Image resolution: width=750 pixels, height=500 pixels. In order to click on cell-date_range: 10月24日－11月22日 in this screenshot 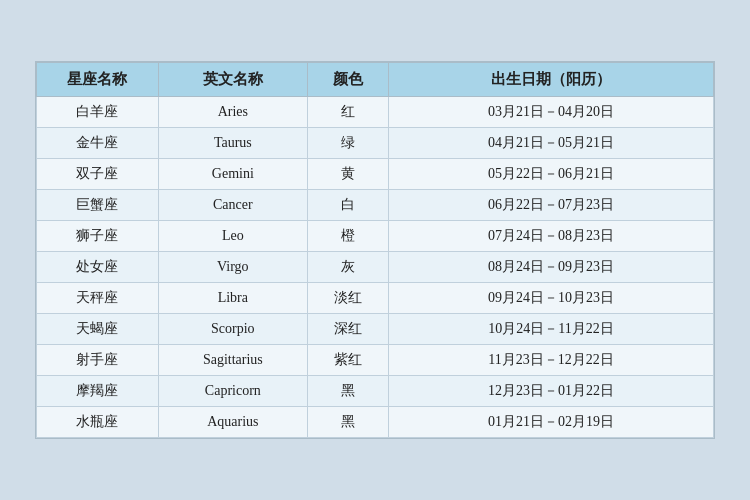, I will do `click(552, 330)`.